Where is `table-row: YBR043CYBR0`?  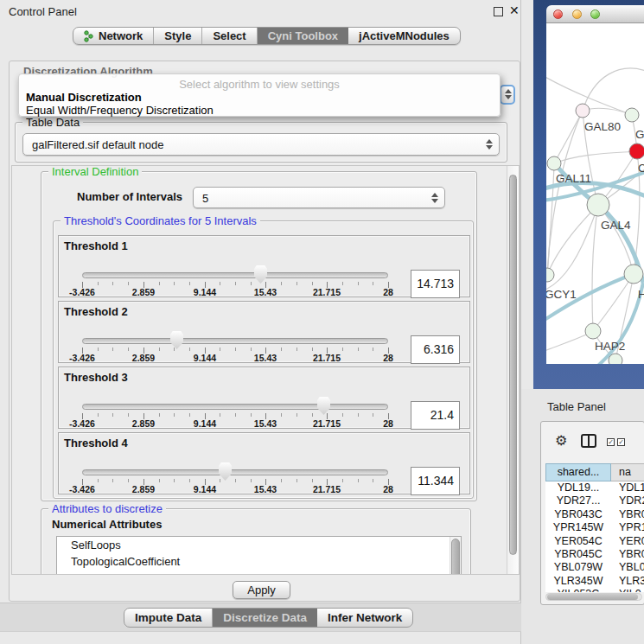 table-row: YBR043CYBR0 is located at coordinates (595, 515).